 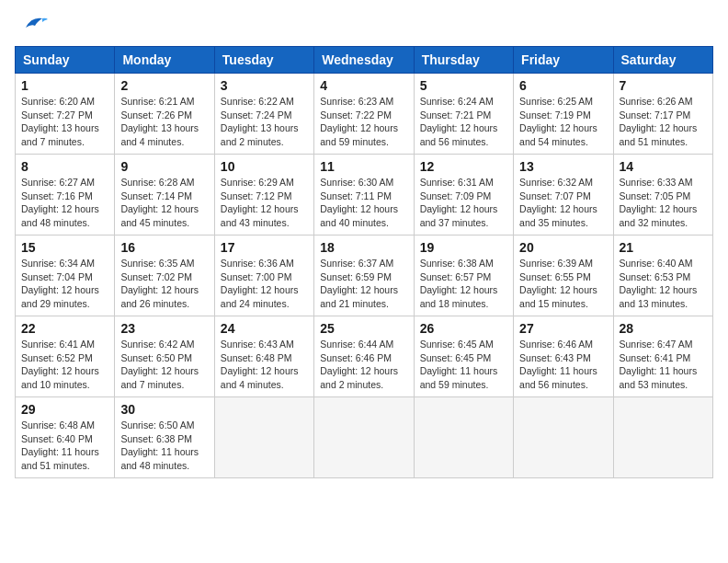 I want to click on day-info: Sunrise: 6:41 AM Sunset: 6:52 PM Dayligh…, so click(x=64, y=364).